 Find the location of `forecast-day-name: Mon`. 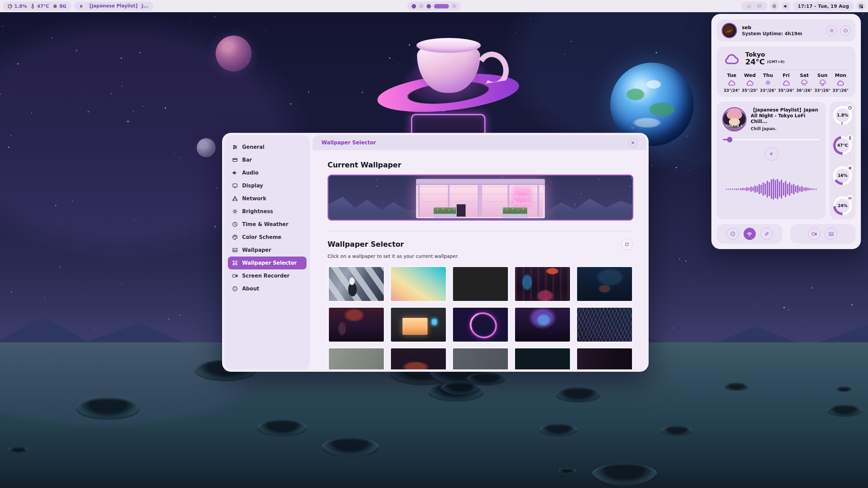

forecast-day-name: Mon is located at coordinates (841, 75).